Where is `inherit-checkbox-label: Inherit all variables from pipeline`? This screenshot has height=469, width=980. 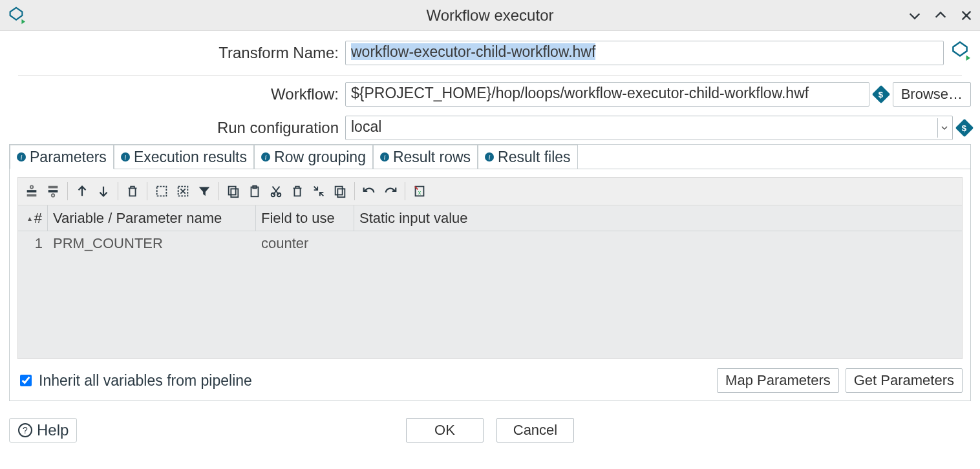
inherit-checkbox-label: Inherit all variables from pipeline is located at coordinates (134, 381).